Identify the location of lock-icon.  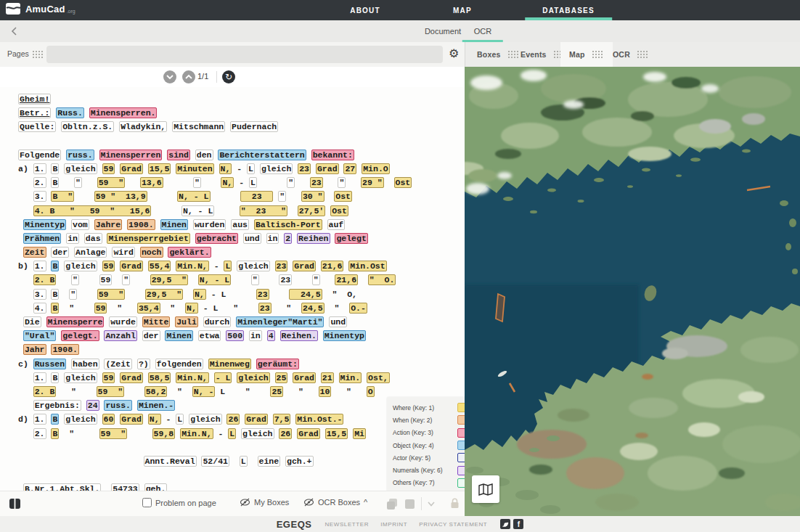
(454, 504).